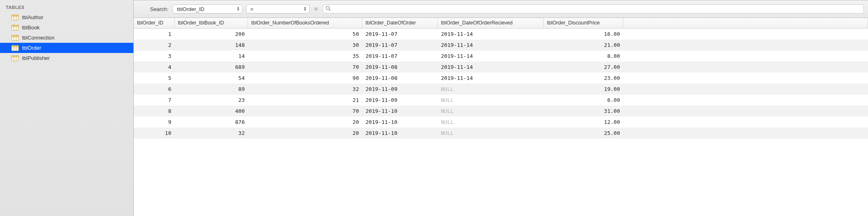 This screenshot has width=868, height=216. Describe the element at coordinates (154, 23) in the screenshot. I see `column-header: tblOrder_ID` at that location.